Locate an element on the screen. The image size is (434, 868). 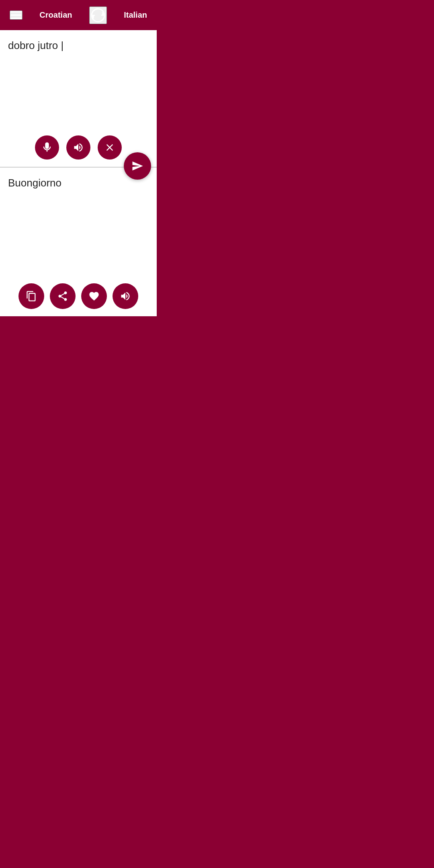
app-header: Croatian Italian is located at coordinates (78, 15).